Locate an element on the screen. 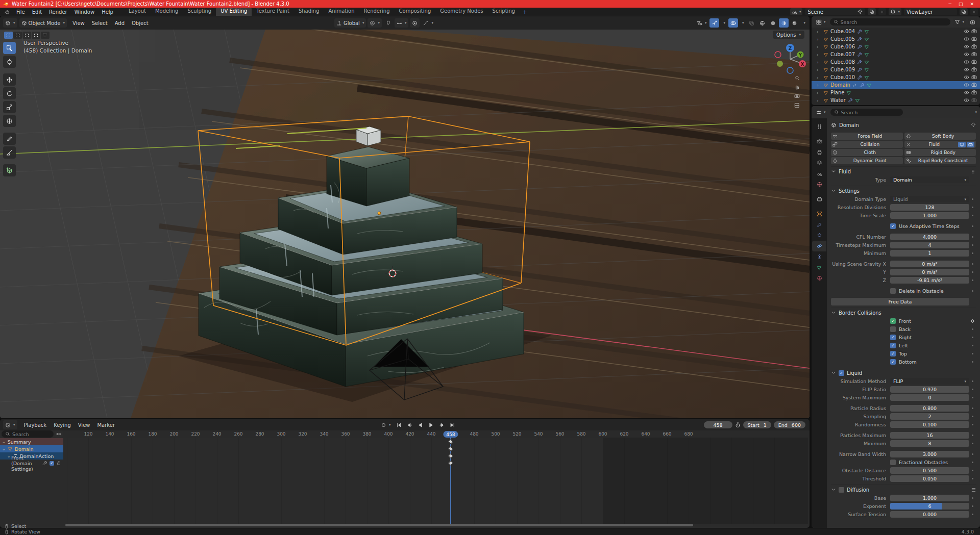 This screenshot has width=980, height=535. frame-start-field: Start1 is located at coordinates (757, 425).